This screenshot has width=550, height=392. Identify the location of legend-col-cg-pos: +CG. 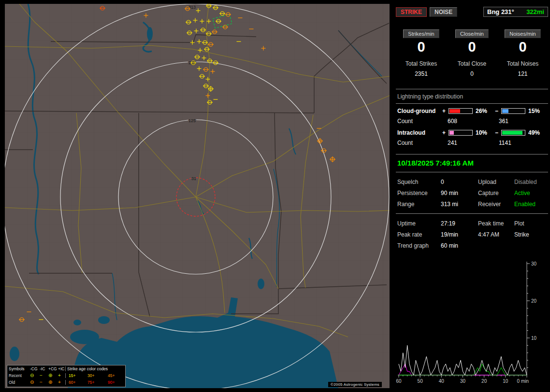
(52, 369).